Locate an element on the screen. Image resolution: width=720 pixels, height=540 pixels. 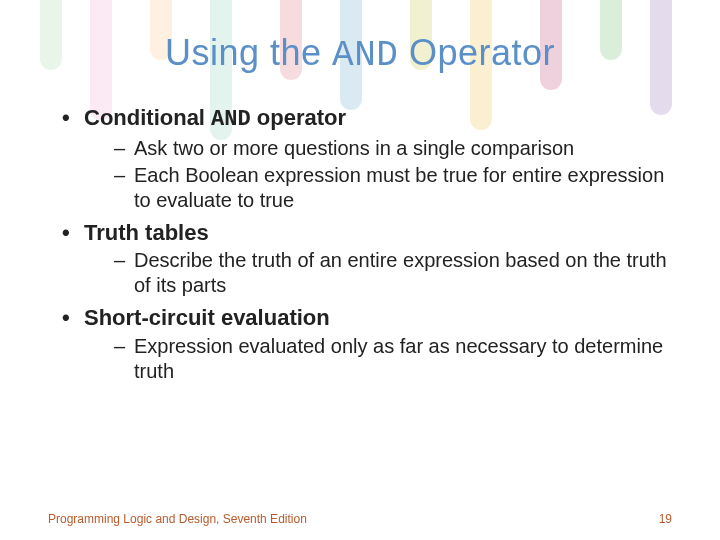
sub-bullet-item: Expression evaluated only as far as nece… is located at coordinates (393, 359).